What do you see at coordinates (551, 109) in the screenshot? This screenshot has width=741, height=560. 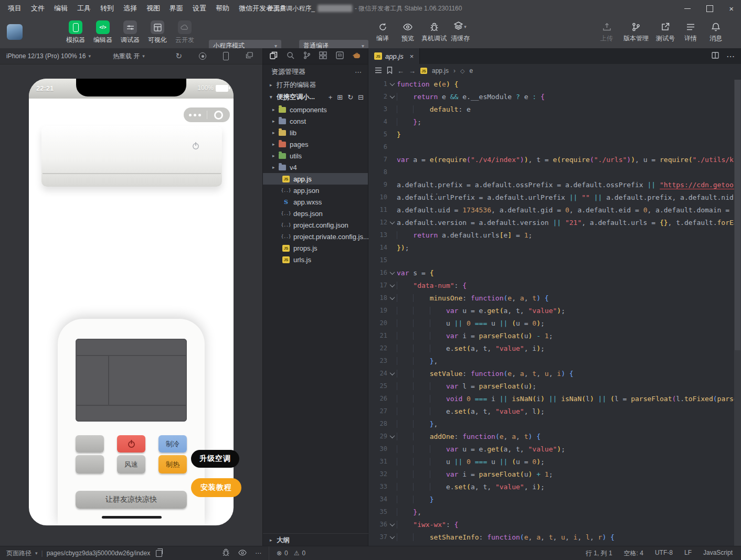 I see `code-line-3: 3 default: e` at bounding box center [551, 109].